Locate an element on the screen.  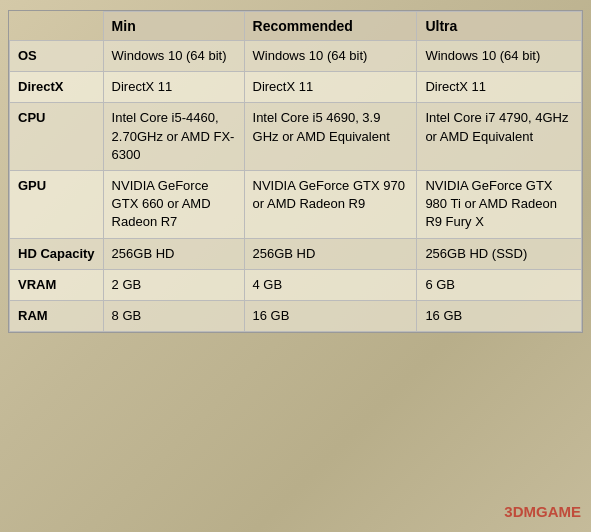
cell-recommended: Intel Core i5 4690, 3.9 GHz or AMD Equiv… is located at coordinates (330, 137).